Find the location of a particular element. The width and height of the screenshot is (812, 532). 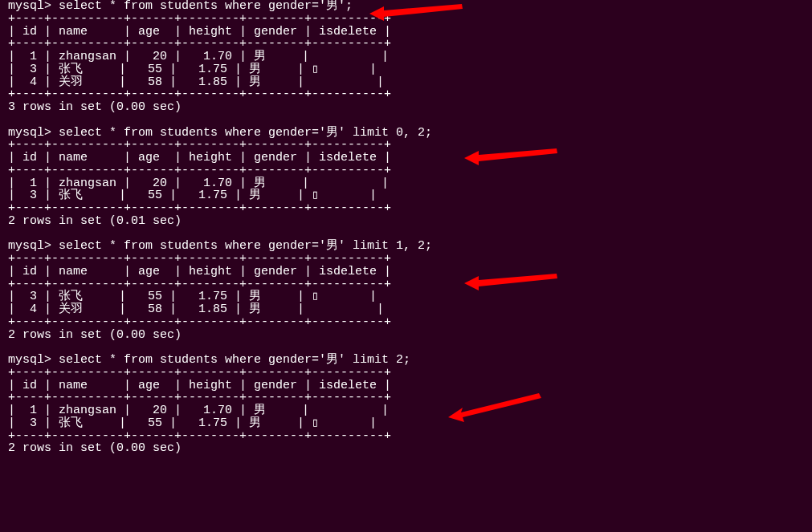

footer: 2 rows in set (0.01 sec) is located at coordinates (95, 221).